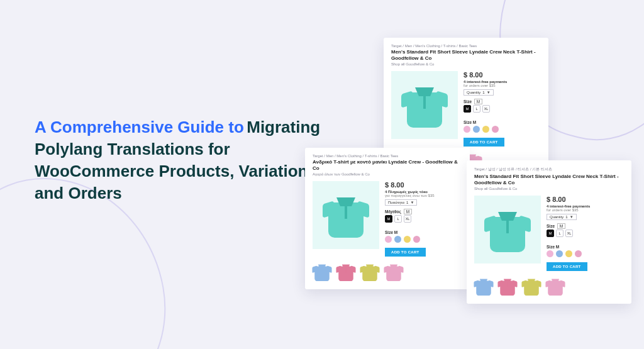 The height and width of the screenshot is (349, 644). I want to click on quantity-select: Ποσότητα 1 ▼, so click(401, 202).